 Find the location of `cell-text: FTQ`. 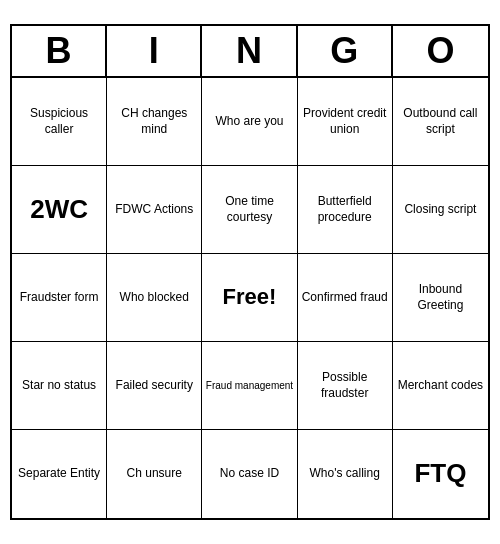

cell-text: FTQ is located at coordinates (440, 474).